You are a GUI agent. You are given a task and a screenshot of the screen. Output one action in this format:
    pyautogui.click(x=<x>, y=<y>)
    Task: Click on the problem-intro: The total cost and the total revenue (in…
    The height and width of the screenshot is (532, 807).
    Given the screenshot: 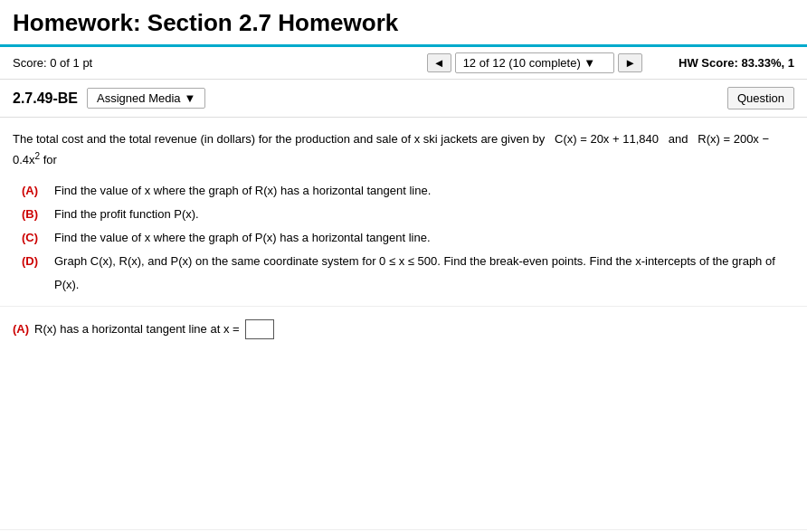 What is the action you would take?
    pyautogui.click(x=404, y=150)
    